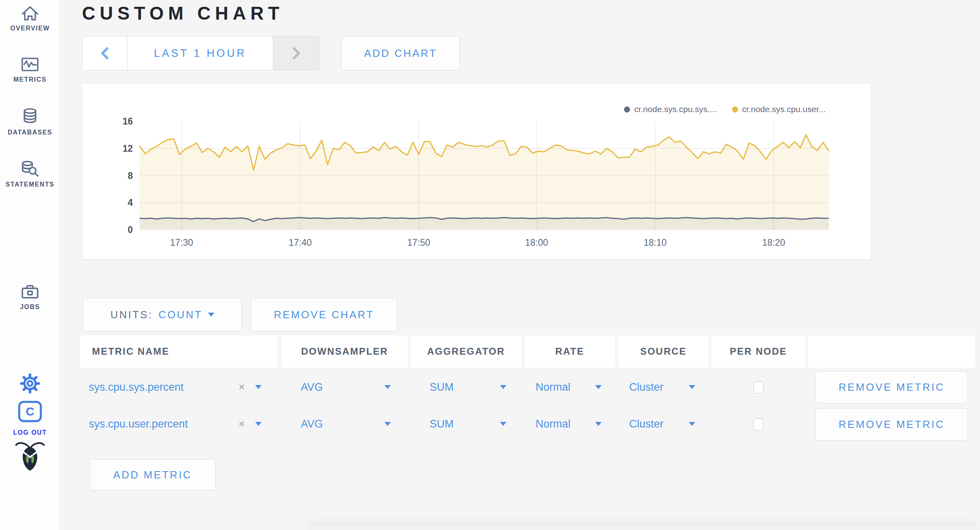 The height and width of the screenshot is (530, 980). Describe the element at coordinates (30, 265) in the screenshot. I see `sidebar: OVERVIEW METRICS DATABASES STATEMENTS` at that location.